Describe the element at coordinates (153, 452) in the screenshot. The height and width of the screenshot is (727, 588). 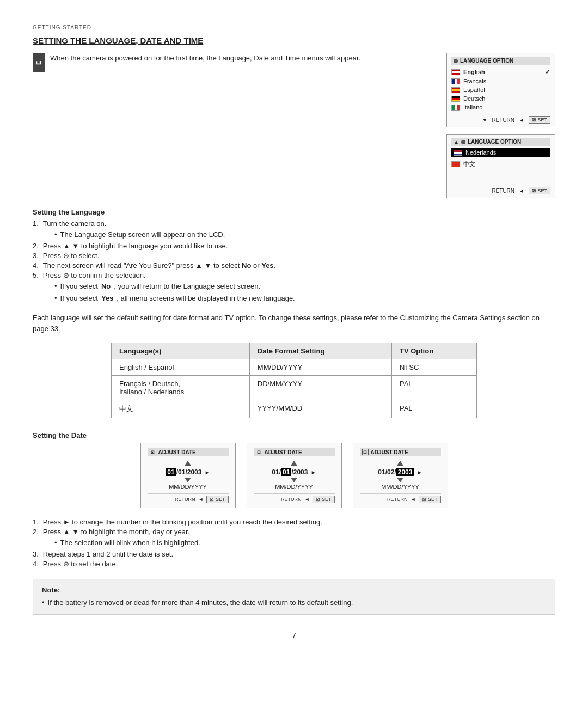
I see `date-panel1-icon: ⊡` at that location.